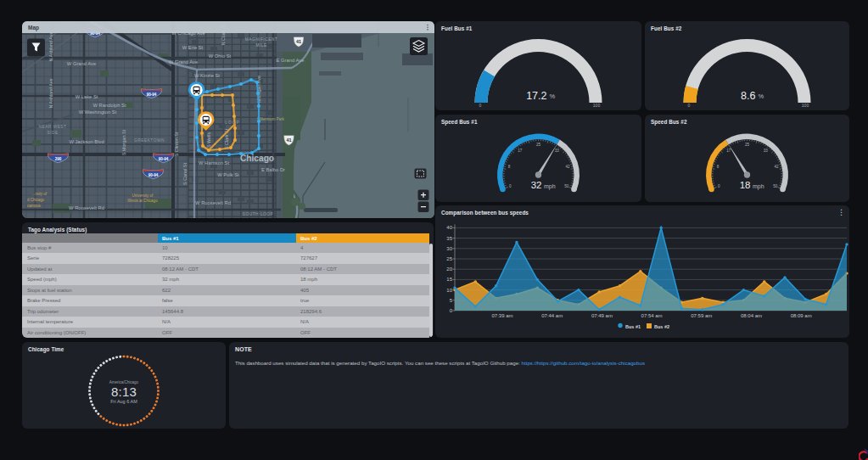  I want to click on svg-text: SOUTH LOOP, so click(258, 214).